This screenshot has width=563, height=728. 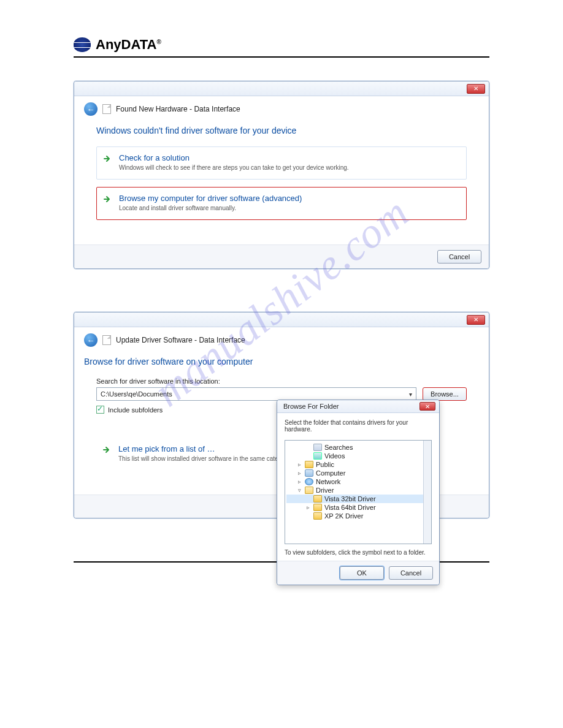 What do you see at coordinates (358, 482) in the screenshot?
I see `tree-item-network: ▹Network` at bounding box center [358, 482].